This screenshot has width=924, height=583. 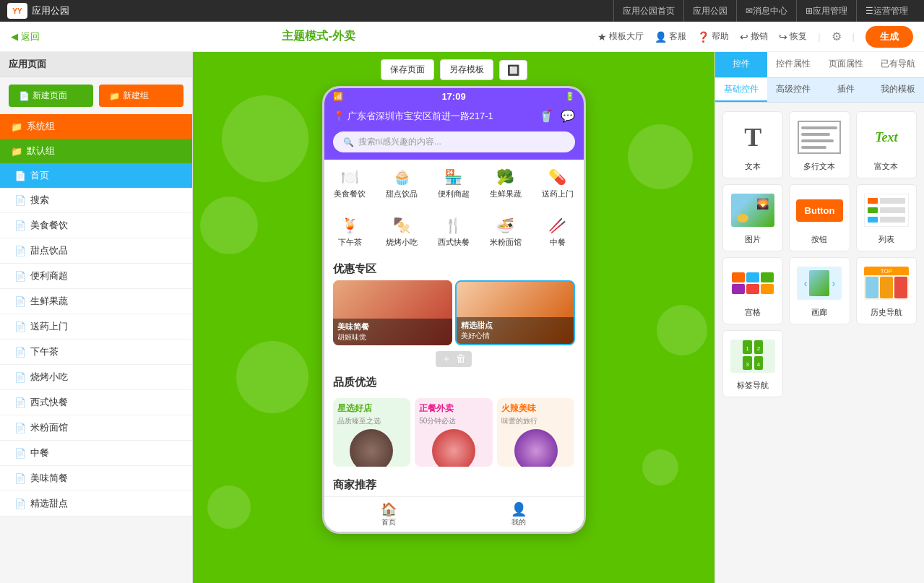 What do you see at coordinates (557, 116) in the screenshot?
I see `phone-header-icons: 🥤 💬` at bounding box center [557, 116].